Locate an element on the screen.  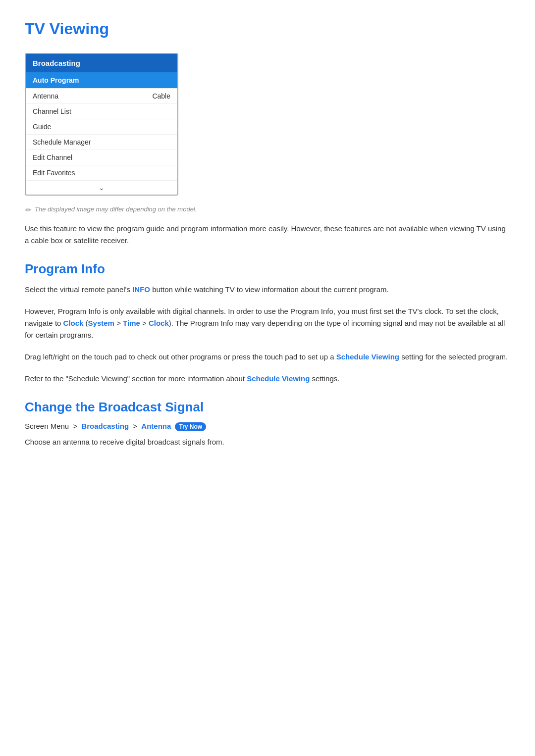
ui-mockup-item-guide: Guide is located at coordinates (102, 127).